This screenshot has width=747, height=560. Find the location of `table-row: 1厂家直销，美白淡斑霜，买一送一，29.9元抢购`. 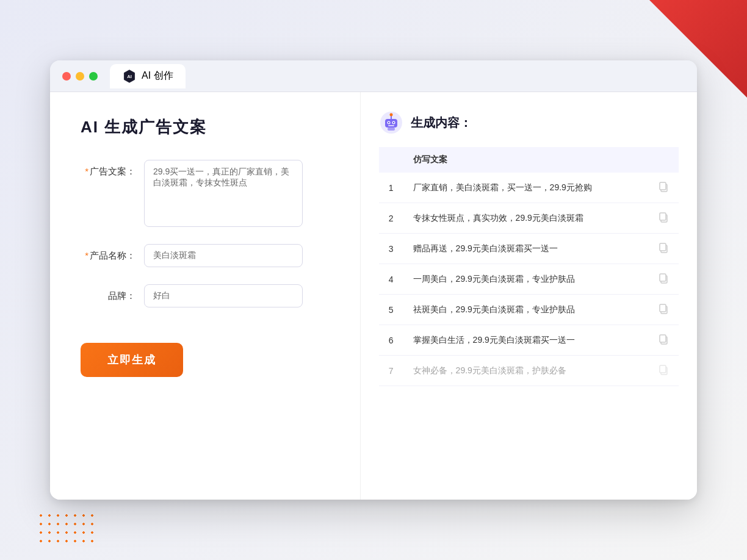

table-row: 1厂家直销，美白淡斑霜，买一送一，29.9元抢购 is located at coordinates (529, 188).